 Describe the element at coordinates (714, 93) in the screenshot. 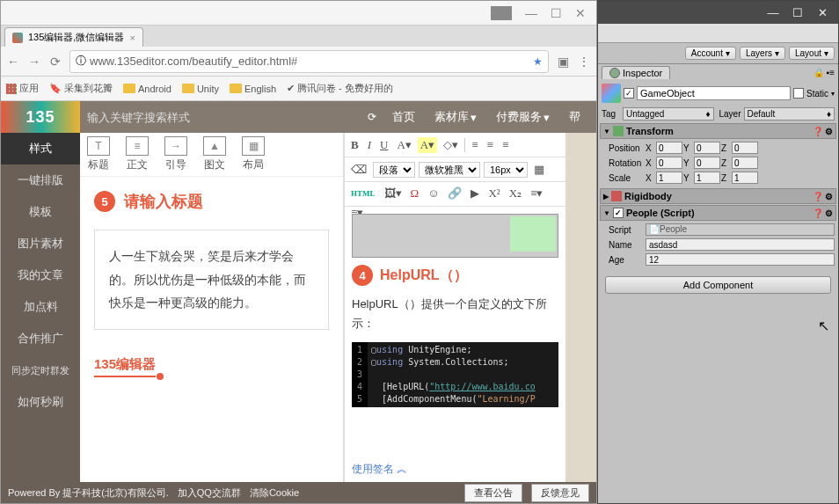

I see `gameobject-name-input` at that location.